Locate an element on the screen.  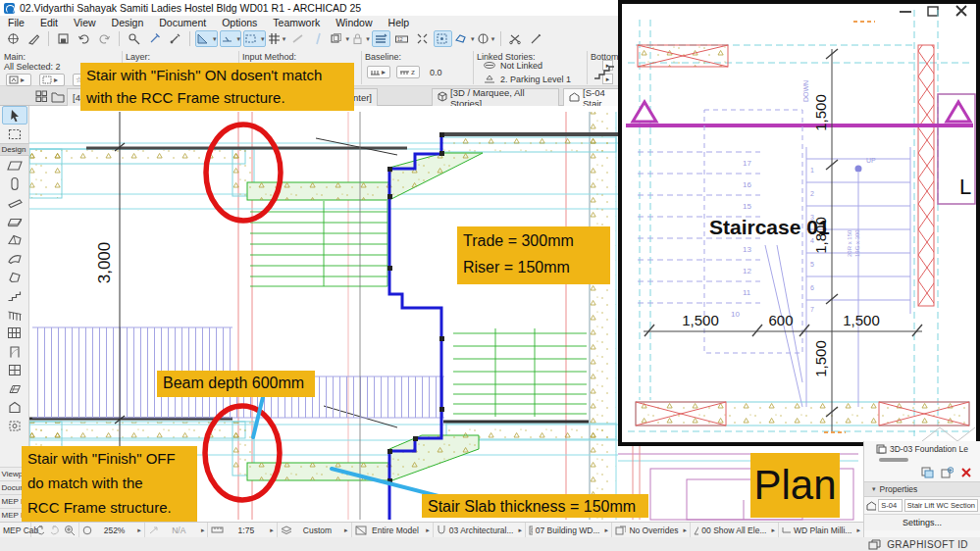
fit-view-icon is located at coordinates (422, 39).